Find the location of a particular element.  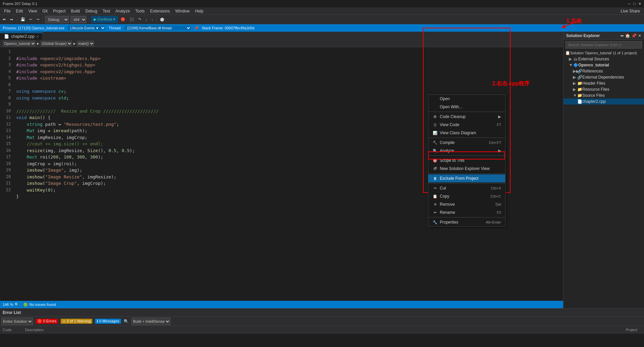

step-over-btn: ↷ is located at coordinates (140, 20).